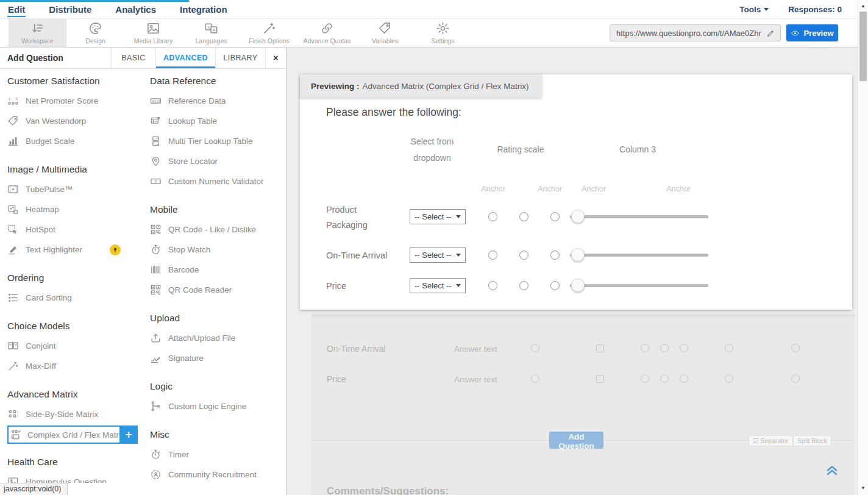 This screenshot has height=495, width=868. What do you see at coordinates (577, 440) in the screenshot?
I see `add-question-button: Add Question` at bounding box center [577, 440].